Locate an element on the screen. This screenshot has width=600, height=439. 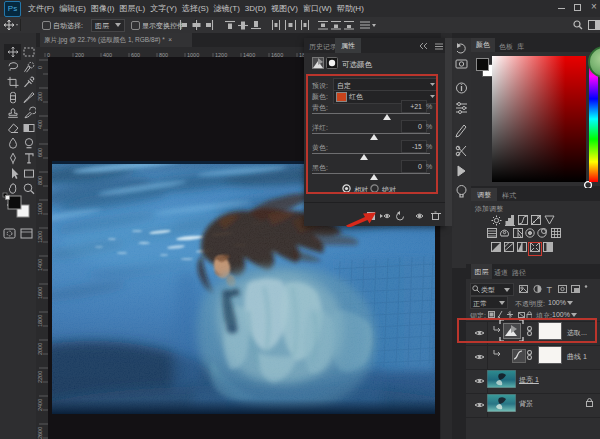
svg-text: 800 is located at coordinates (40, 180).